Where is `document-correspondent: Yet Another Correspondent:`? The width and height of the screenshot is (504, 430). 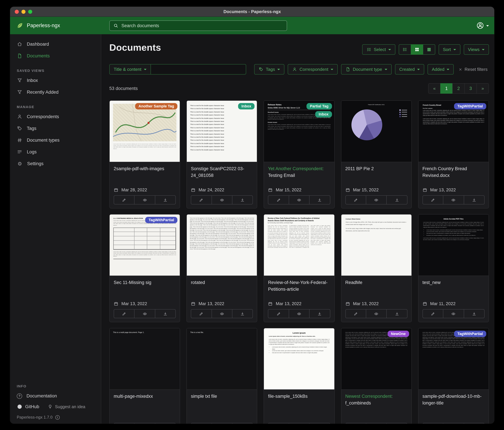
document-correspondent: Yet Another Correspondent: is located at coordinates (296, 168).